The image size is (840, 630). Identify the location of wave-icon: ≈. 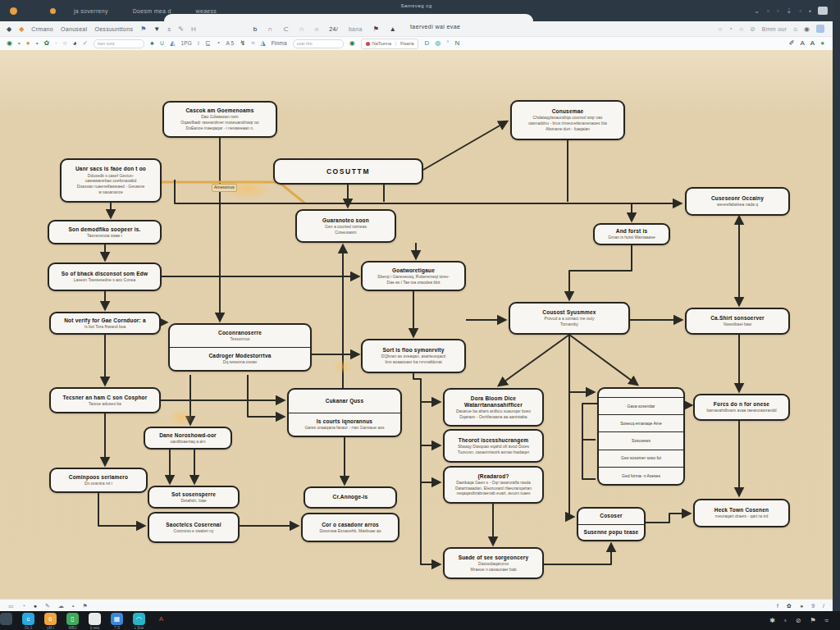
(253, 43).